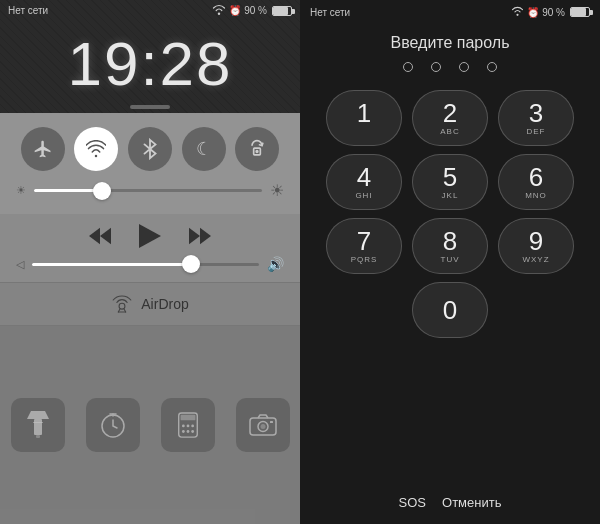 The height and width of the screenshot is (524, 600). I want to click on key-9: 9 WXYZ, so click(536, 246).